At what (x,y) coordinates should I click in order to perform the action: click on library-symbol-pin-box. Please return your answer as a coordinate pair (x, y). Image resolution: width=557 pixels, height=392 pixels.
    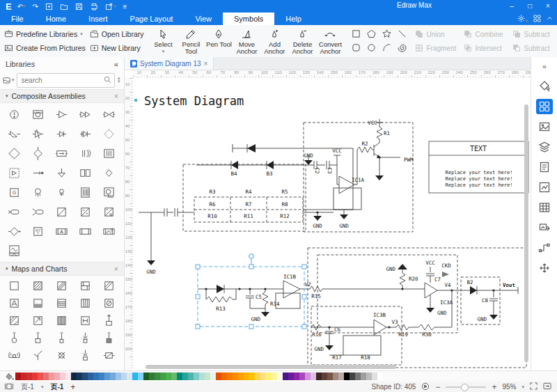
    Looking at the image, I should click on (38, 338).